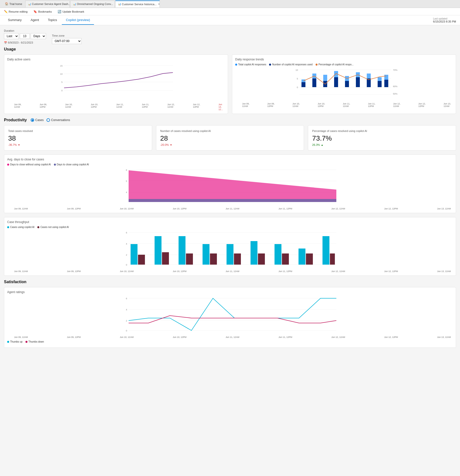 This screenshot has height=476, width=460. Describe the element at coordinates (344, 84) in the screenshot. I see `daily-response-trends-card: Daily response trends Total copilot AI r…` at that location.